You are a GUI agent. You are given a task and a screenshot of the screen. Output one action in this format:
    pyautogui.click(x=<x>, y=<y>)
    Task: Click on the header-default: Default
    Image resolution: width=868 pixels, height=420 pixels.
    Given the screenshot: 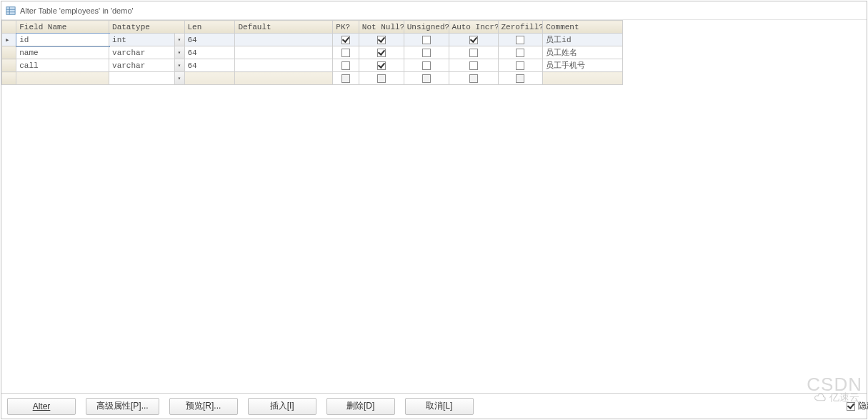 What is the action you would take?
    pyautogui.click(x=284, y=27)
    